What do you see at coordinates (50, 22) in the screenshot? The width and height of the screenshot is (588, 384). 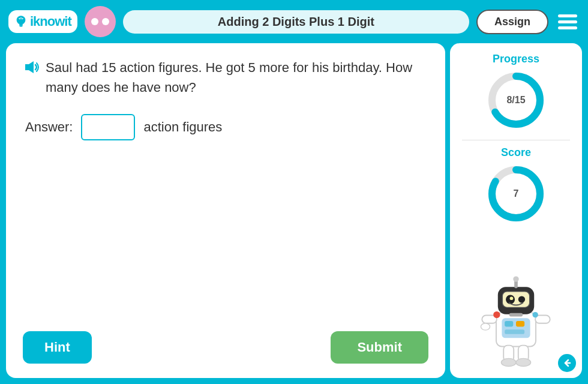 I see `logo-text: iknowit` at bounding box center [50, 22].